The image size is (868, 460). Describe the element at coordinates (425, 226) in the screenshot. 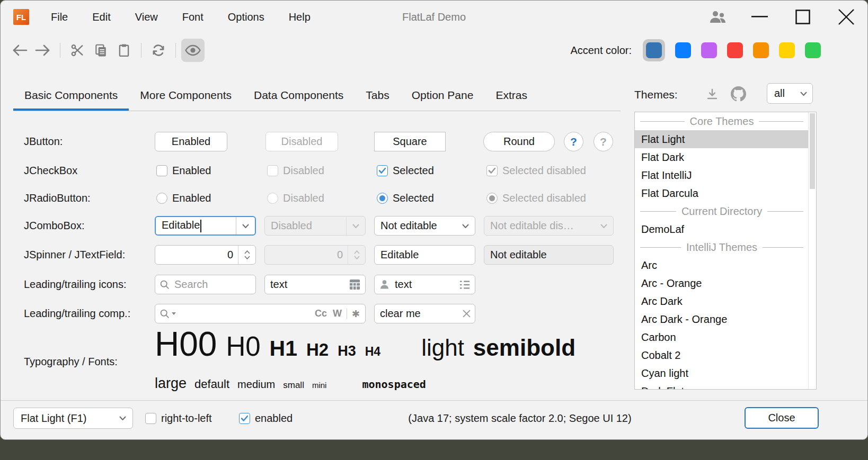

I see `combobox-not-editable: Not editable` at that location.